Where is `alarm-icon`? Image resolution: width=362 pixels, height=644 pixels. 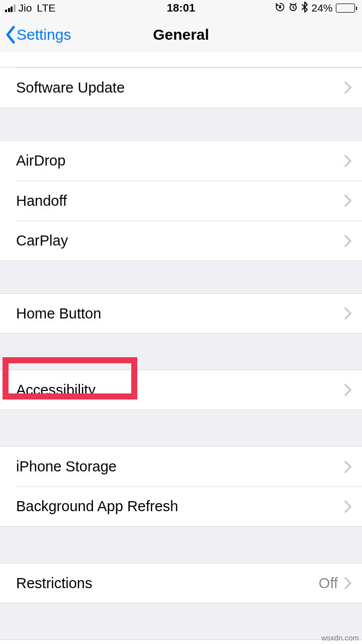 alarm-icon is located at coordinates (293, 8).